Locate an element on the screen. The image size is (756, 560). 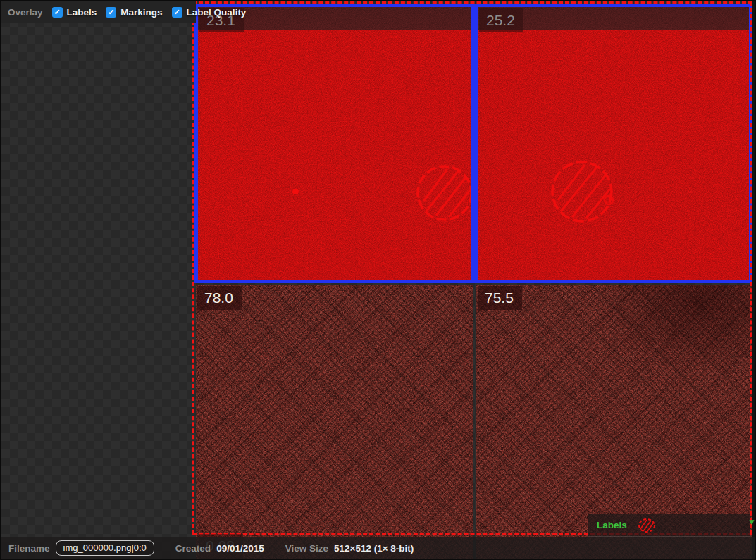
checkbox-labels: ✓ Labels is located at coordinates (75, 13).